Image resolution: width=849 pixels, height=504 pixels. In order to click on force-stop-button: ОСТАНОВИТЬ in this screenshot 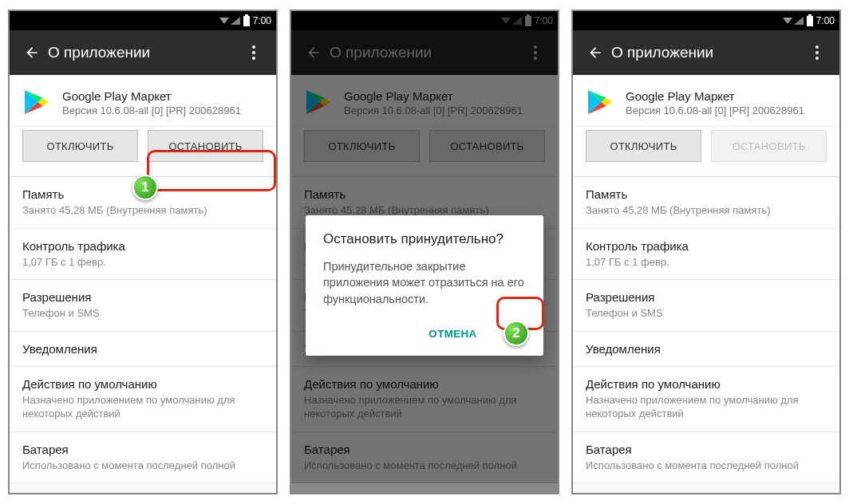, I will do `click(206, 146)`.